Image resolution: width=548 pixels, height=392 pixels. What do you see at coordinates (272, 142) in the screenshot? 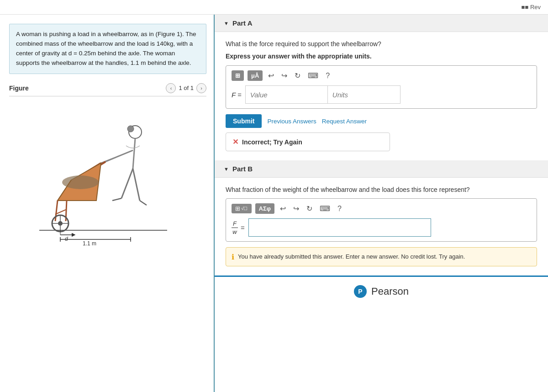
I see `part-a-result-text: Incorrect; Try Again` at bounding box center [272, 142].